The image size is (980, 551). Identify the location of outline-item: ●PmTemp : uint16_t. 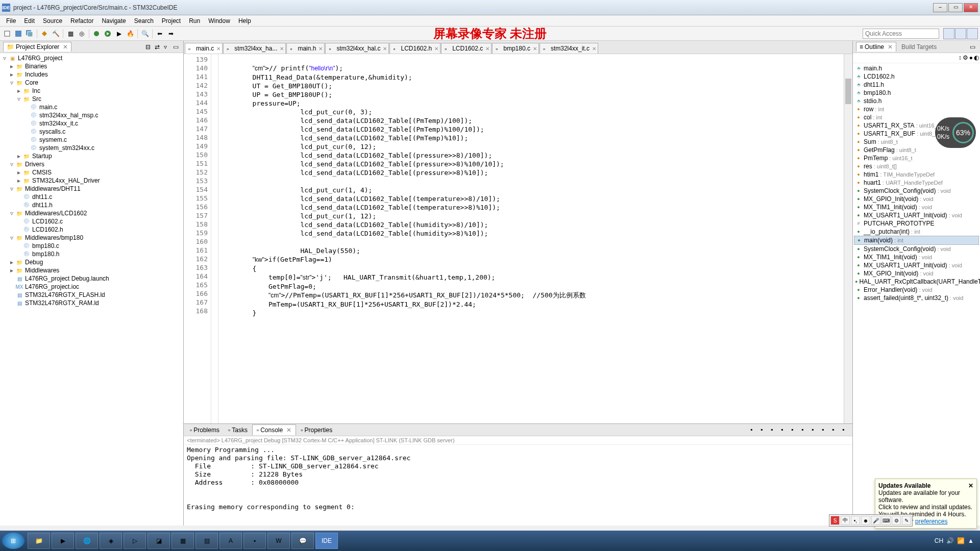
(917, 158).